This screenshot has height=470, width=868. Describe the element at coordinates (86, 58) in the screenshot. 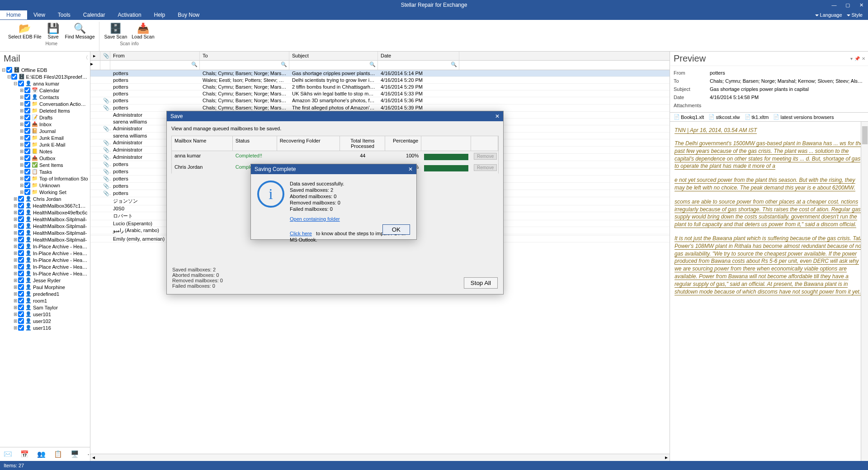

I see `collapse-sidebar-icon: 〈` at that location.